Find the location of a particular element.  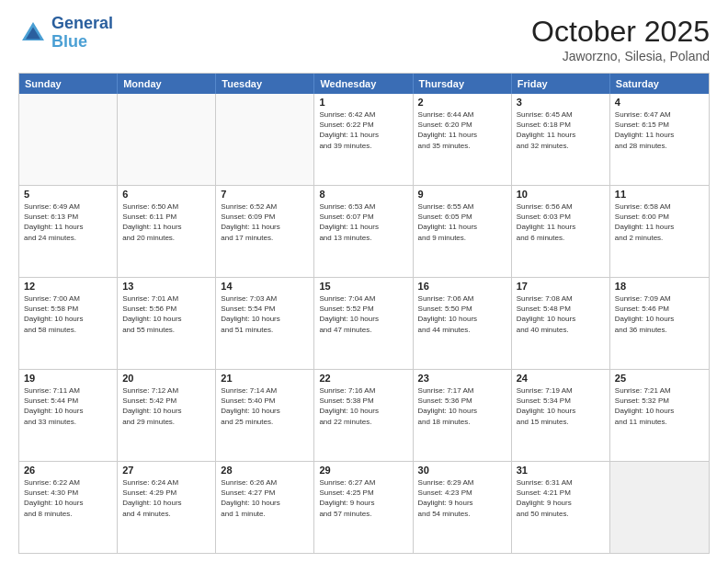

day-number: 13 is located at coordinates (166, 286).